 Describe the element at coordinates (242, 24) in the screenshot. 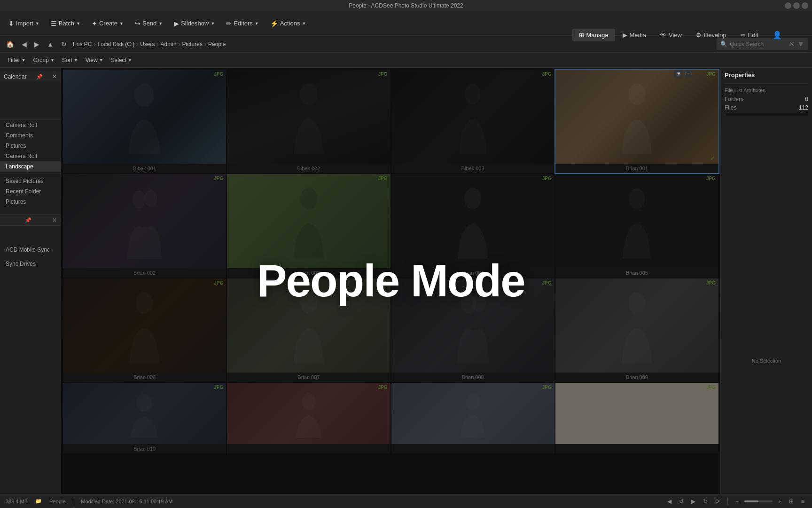

I see `editors-button: ✏ Editors ▼` at that location.